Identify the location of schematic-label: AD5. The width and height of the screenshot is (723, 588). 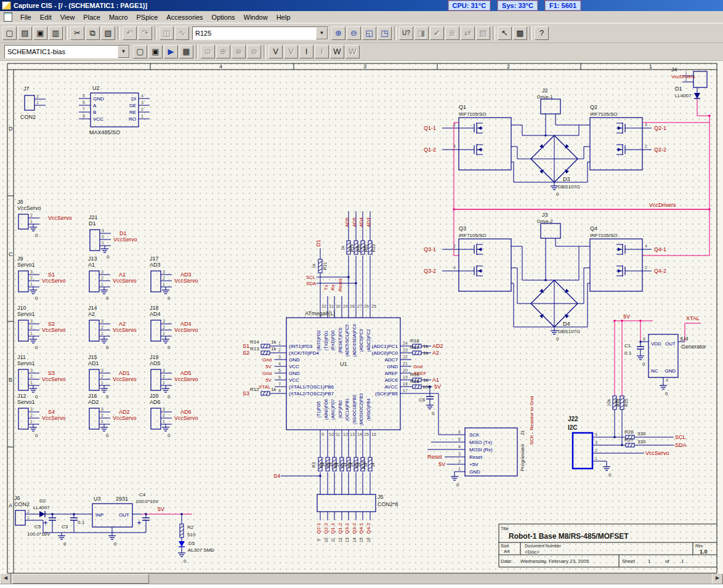
(355, 222).